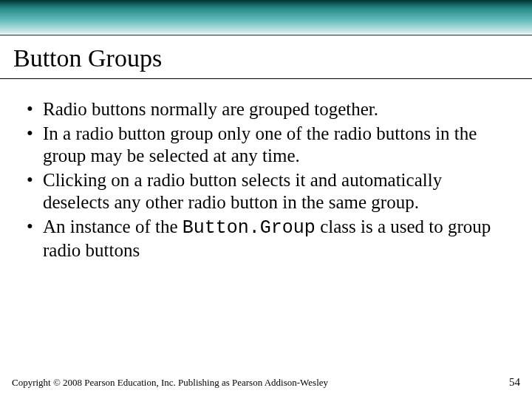  I want to click on bullet-text: In a radio button group only one of the …, so click(260, 145).